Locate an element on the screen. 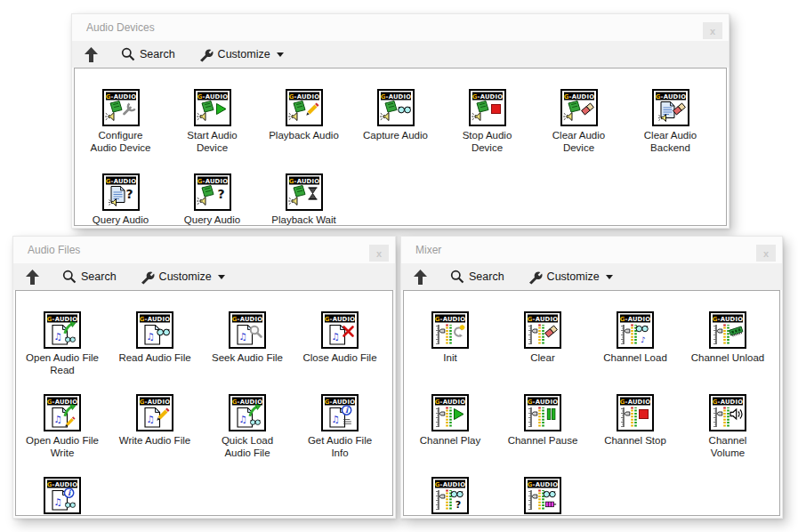 The width and height of the screenshot is (798, 532). palette-item: G-AUDIO ♫ Open Audio File Read is located at coordinates (62, 343).